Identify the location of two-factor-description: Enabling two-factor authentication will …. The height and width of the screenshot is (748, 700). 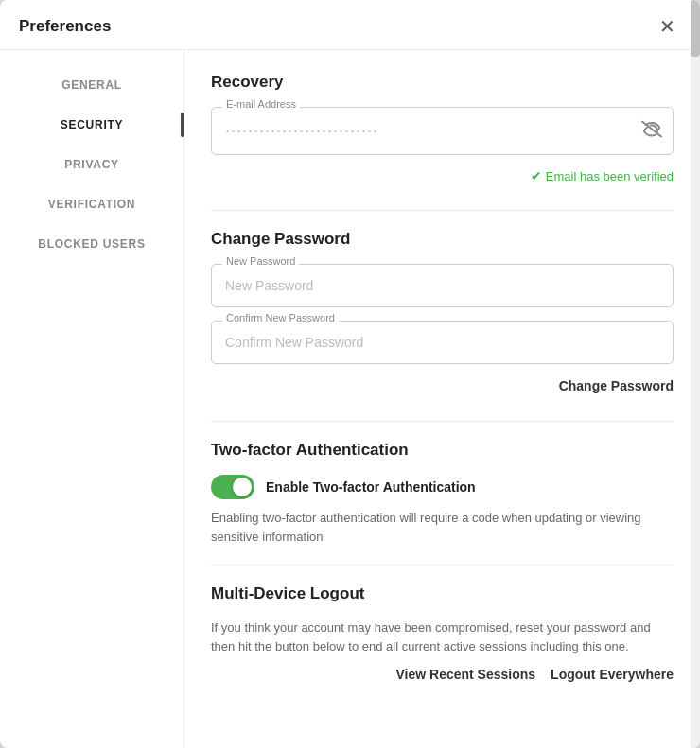
(443, 528).